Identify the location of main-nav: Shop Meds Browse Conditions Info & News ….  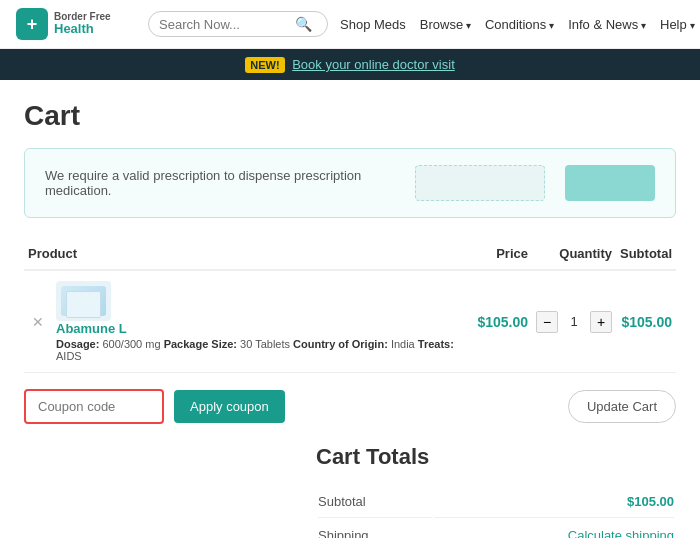
(520, 24).